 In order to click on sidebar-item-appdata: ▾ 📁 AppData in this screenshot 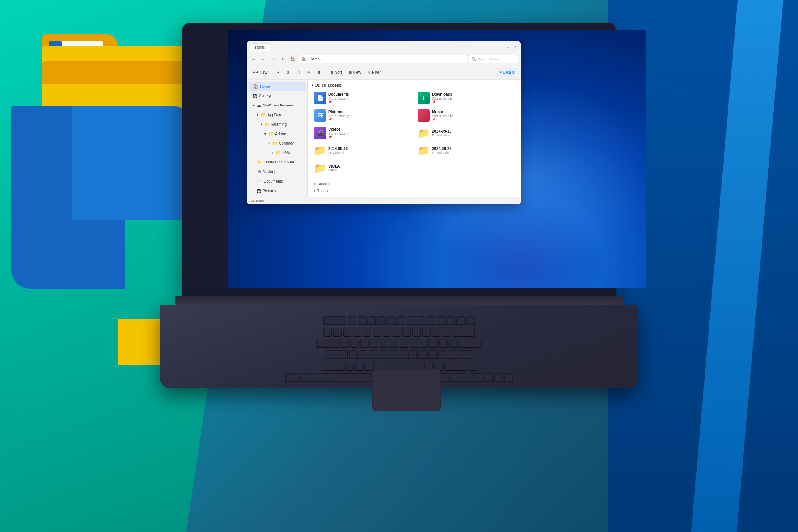, I will do `click(277, 115)`.